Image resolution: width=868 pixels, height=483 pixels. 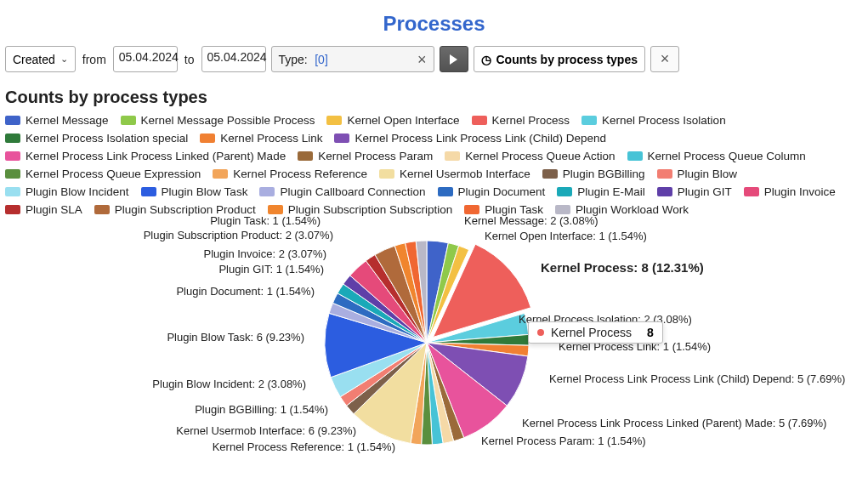 I want to click on legend-label: Kernel Process Reference, so click(x=300, y=173).